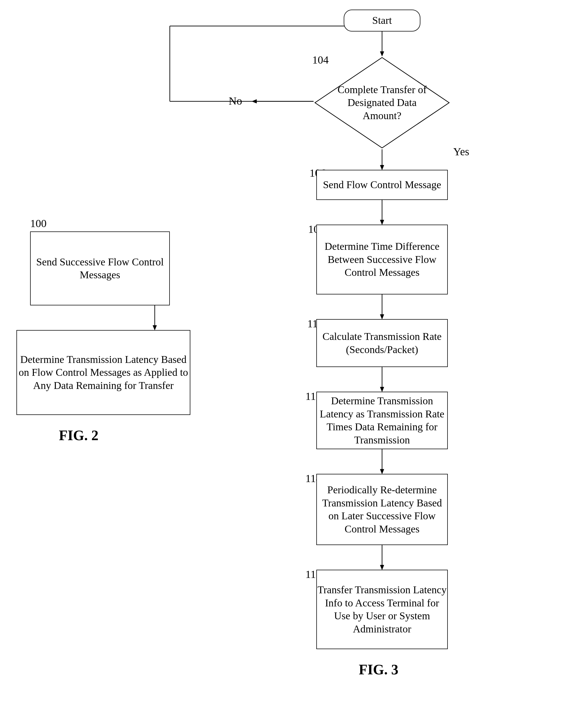 The image size is (588, 722). What do you see at coordinates (103, 373) in the screenshot?
I see `box-102-text: Determine Transmission Latency Based on …` at bounding box center [103, 373].